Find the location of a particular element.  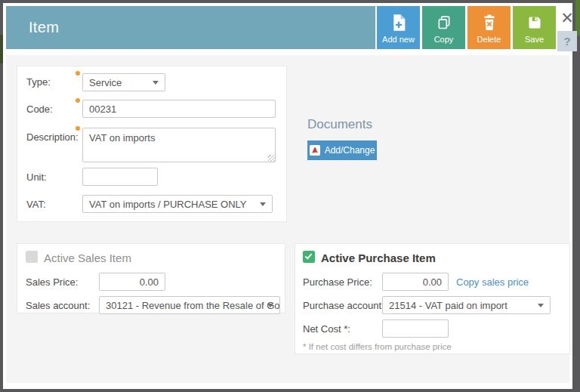

add-new-label: Add new is located at coordinates (399, 39).